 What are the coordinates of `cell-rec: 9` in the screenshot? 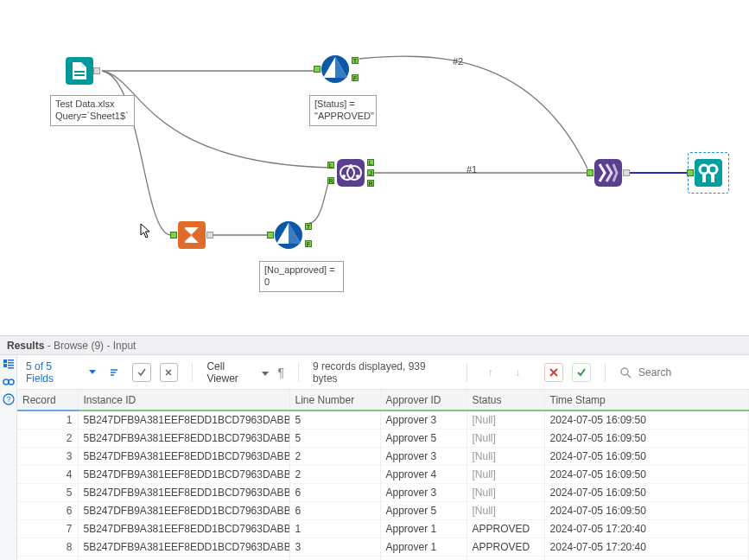 It's located at (48, 558).